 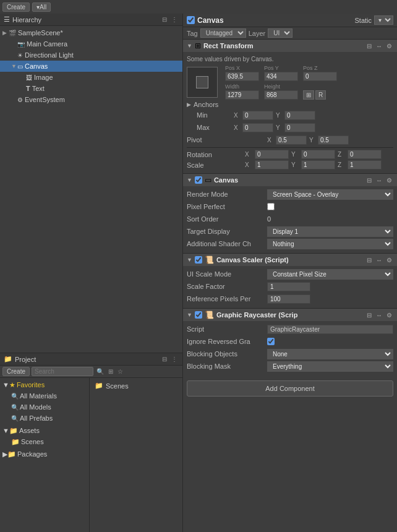 I want to click on scaler-active-checkbox, so click(x=198, y=260).